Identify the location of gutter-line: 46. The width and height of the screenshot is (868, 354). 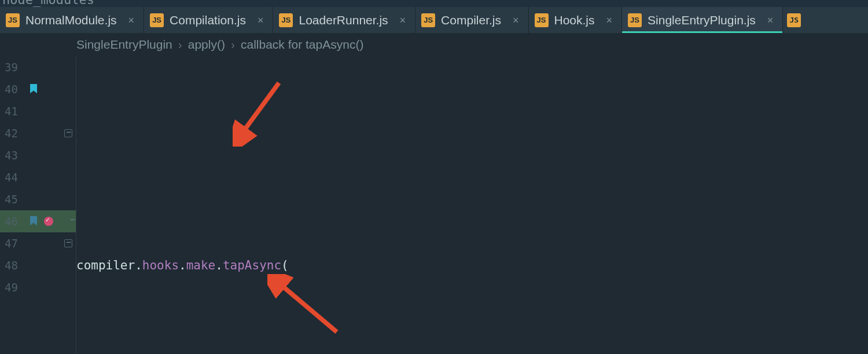
(38, 221).